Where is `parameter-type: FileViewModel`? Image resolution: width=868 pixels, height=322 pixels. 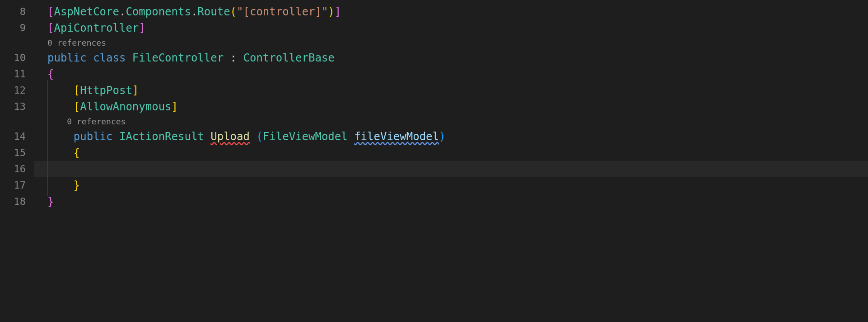
parameter-type: FileViewModel is located at coordinates (305, 137).